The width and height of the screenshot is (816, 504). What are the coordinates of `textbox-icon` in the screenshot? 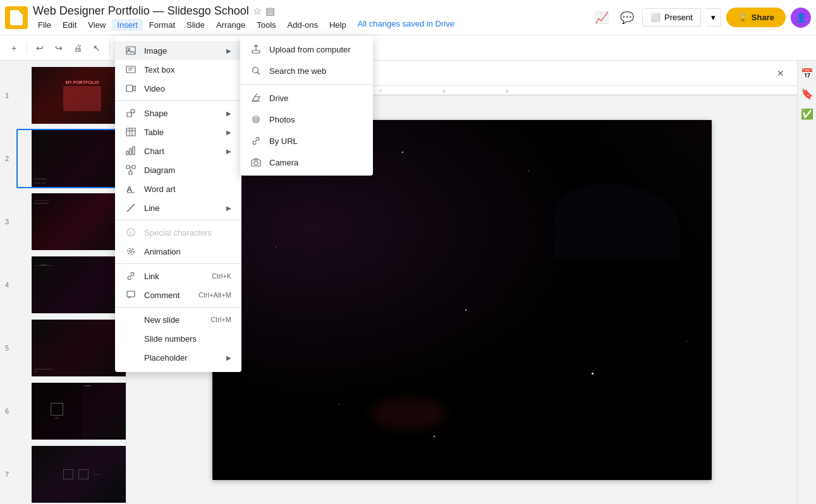 It's located at (131, 69).